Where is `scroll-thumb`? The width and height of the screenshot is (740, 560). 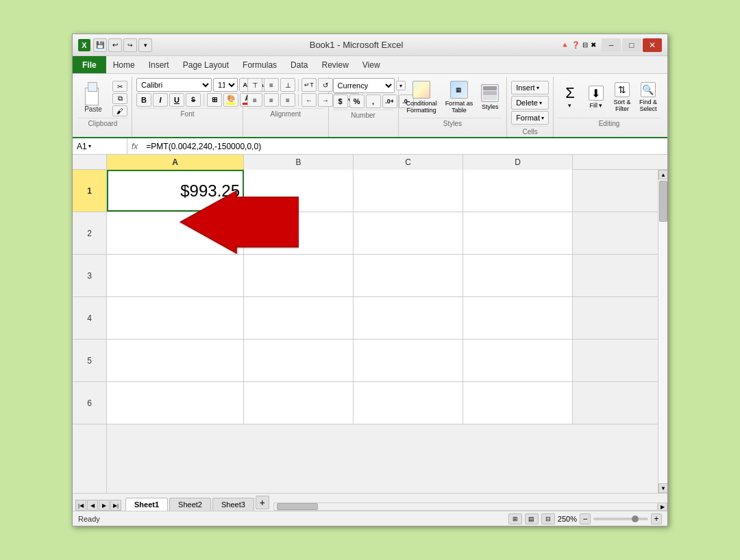
scroll-thumb is located at coordinates (663, 201).